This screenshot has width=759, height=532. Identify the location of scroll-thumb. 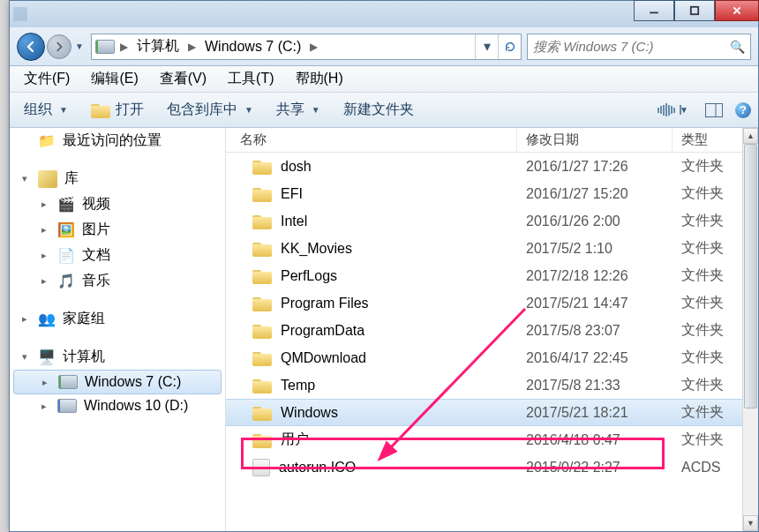
(750, 276).